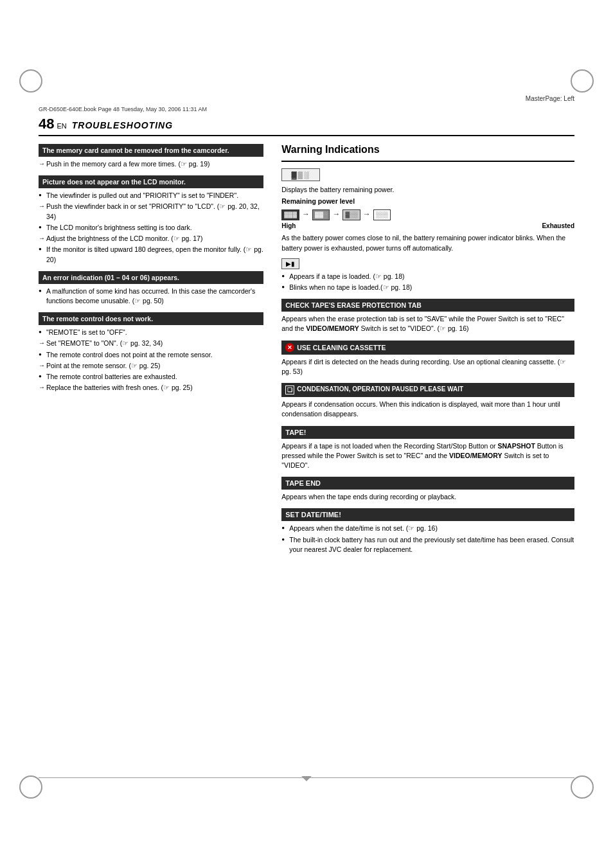 Image resolution: width=613 pixels, height=868 pixels. I want to click on list-item: Push the viewfinder back in or set "PRIO…, so click(151, 211).